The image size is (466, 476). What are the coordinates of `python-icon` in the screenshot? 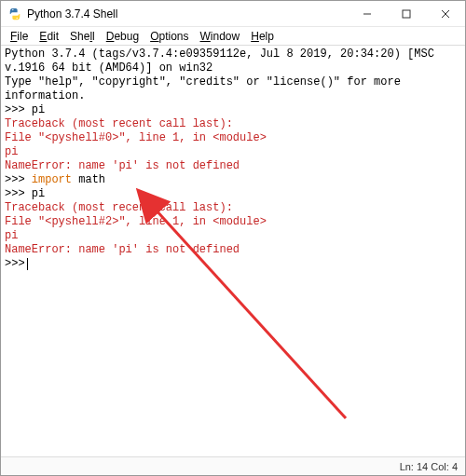 It's located at (15, 14).